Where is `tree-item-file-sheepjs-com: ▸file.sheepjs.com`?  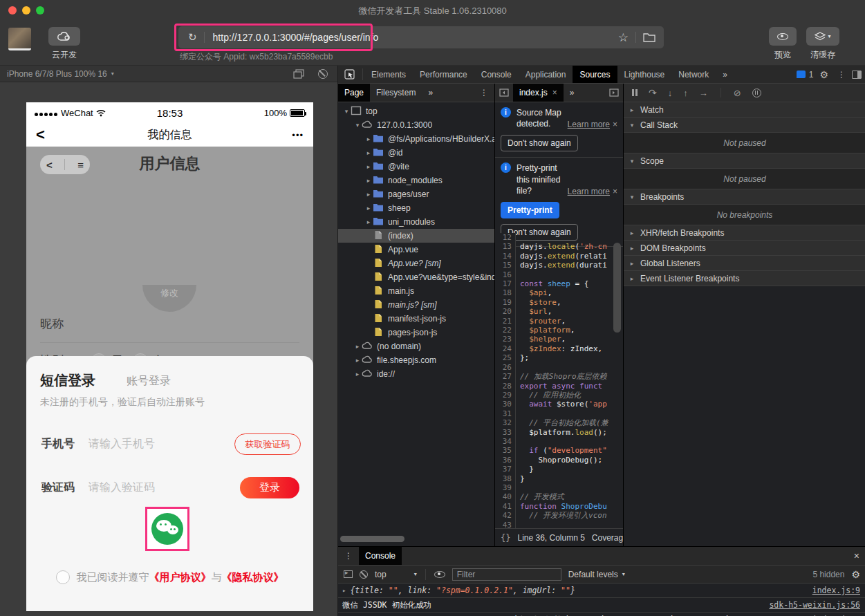
tree-item-file-sheepjs-com: ▸file.sheepjs.com is located at coordinates (416, 360).